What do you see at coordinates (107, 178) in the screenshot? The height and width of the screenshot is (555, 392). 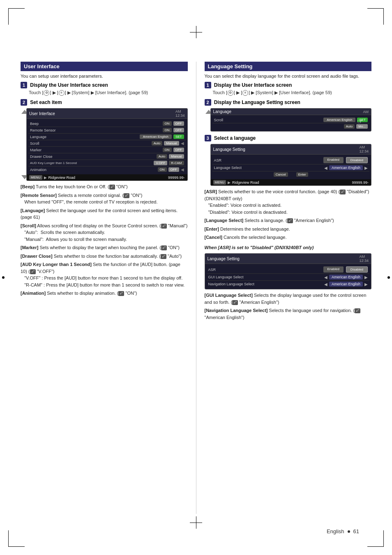 I see `screen-footer: MENU ▶ Ridgeview Road 99999.99-` at bounding box center [107, 178].